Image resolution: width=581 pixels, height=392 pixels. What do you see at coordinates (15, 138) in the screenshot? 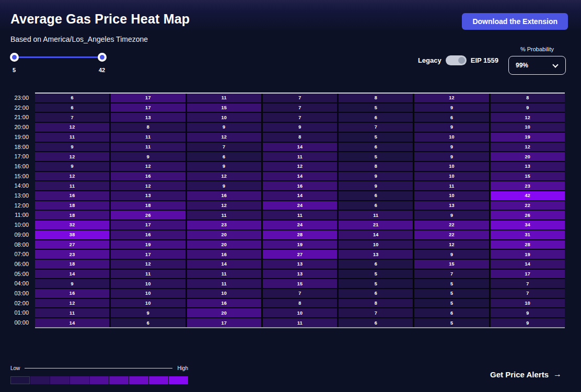
I see `hour-label: 19:00` at bounding box center [15, 138].